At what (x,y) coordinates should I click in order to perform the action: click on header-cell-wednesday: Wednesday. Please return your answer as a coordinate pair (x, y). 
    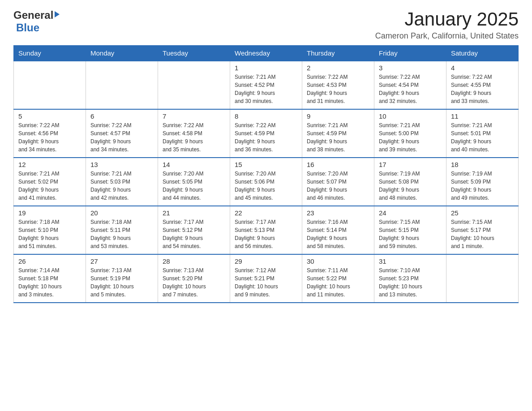
    Looking at the image, I should click on (266, 54).